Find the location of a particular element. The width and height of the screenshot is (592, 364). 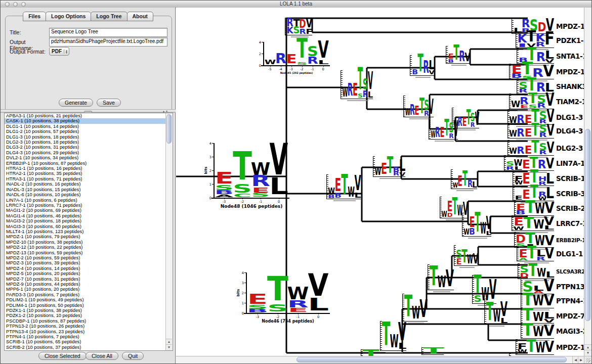

logo-column: EA is located at coordinates (523, 253).